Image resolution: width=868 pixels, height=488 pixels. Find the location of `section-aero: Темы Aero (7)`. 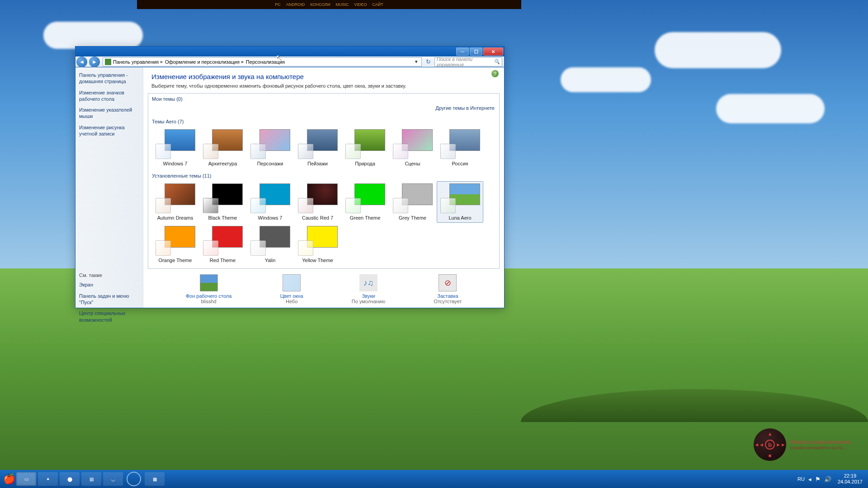

section-aero: Темы Aero (7) is located at coordinates (324, 121).